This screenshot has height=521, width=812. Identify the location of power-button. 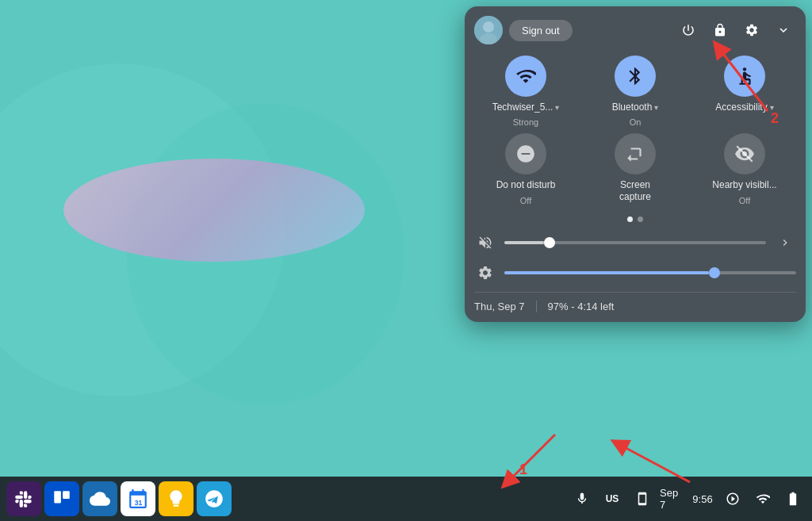
(688, 30).